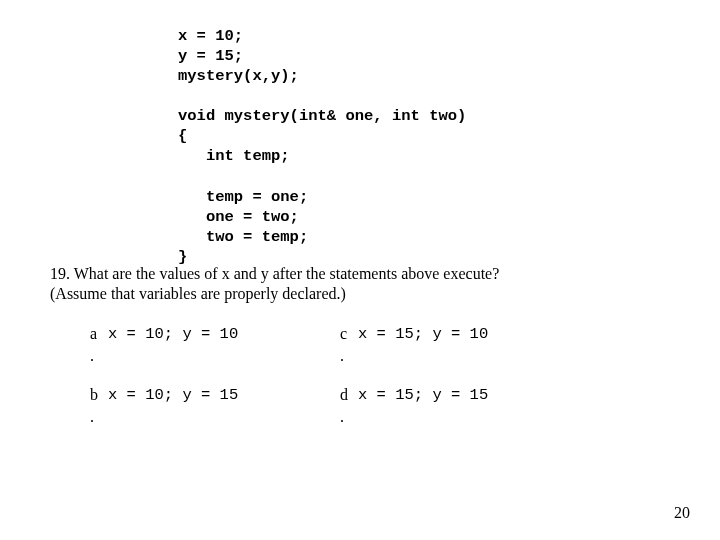  What do you see at coordinates (173, 395) in the screenshot?
I see `option-b-text: x = 10; y = 15` at bounding box center [173, 395].